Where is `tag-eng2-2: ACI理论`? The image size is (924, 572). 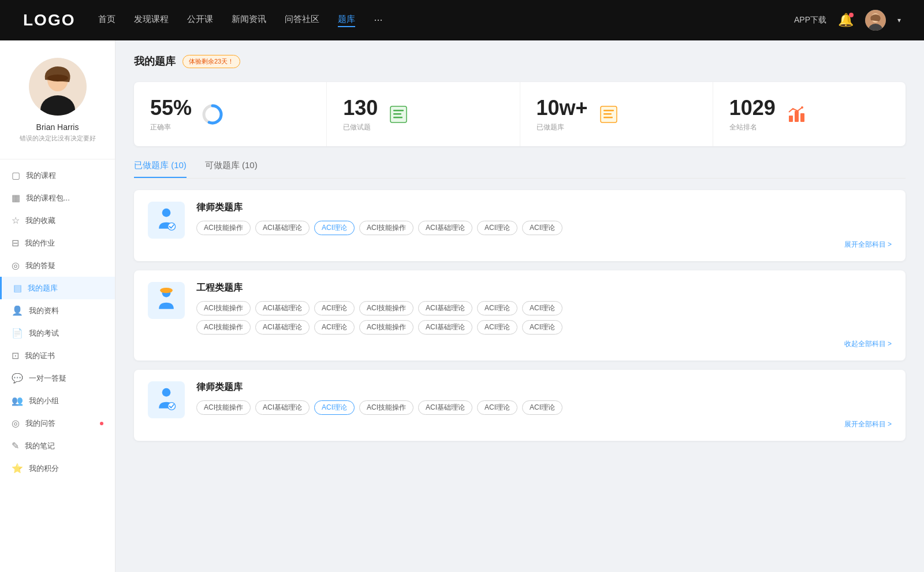
tag-eng2-2: ACI理论 is located at coordinates (334, 327).